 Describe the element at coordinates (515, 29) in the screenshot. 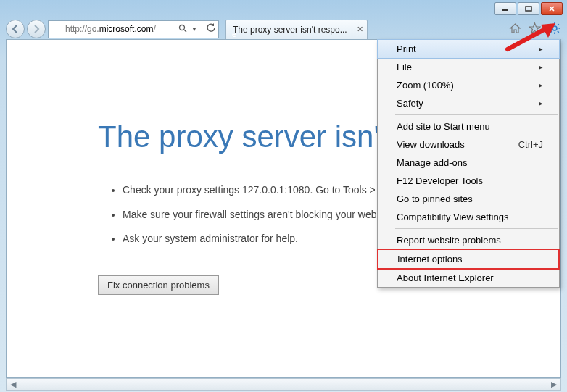

I see `home-icon` at that location.